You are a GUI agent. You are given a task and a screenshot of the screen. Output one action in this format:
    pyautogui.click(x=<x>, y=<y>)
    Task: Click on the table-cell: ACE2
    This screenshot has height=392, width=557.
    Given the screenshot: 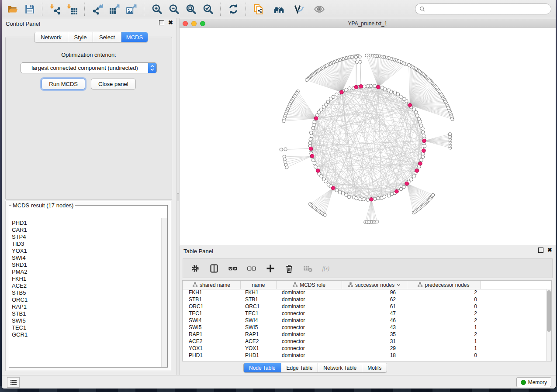 What is the action you would take?
    pyautogui.click(x=211, y=341)
    